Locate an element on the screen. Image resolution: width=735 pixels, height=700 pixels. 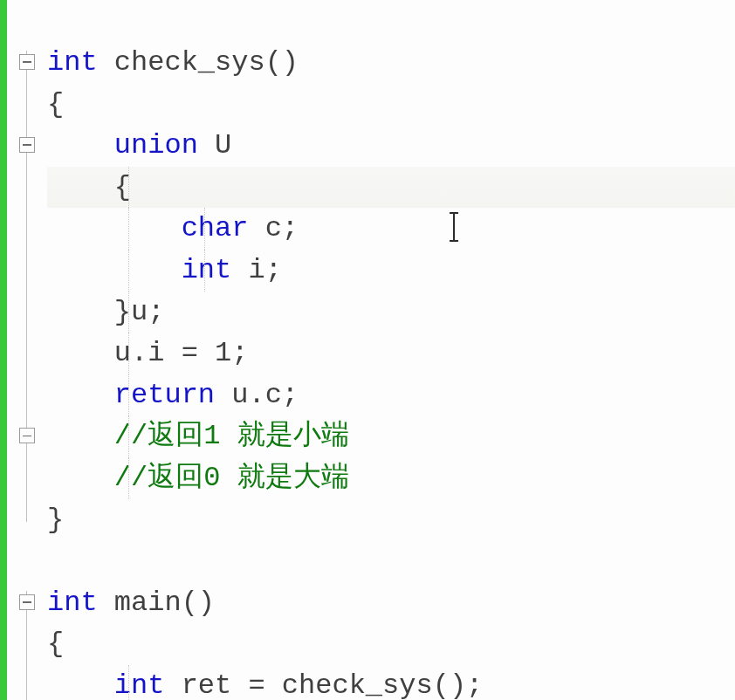
code-line: //返回0 就是大端 is located at coordinates (391, 478).